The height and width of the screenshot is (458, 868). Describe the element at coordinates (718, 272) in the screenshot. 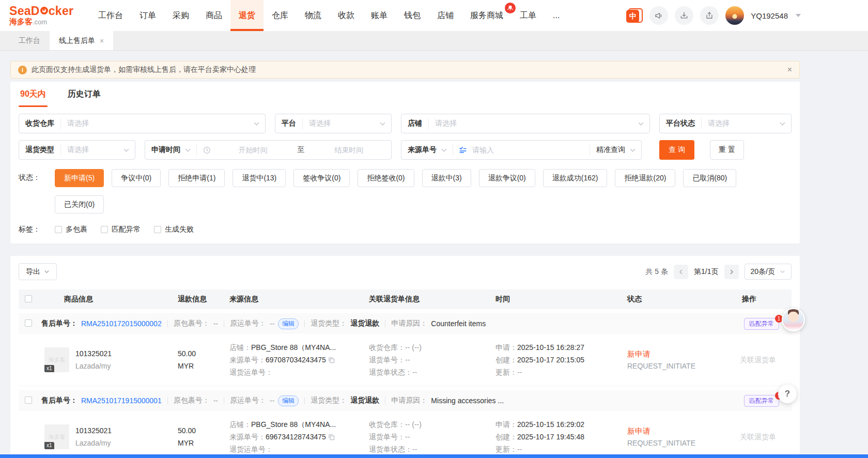

I see `pagination: 共 5 条 第1/1页 20条/页` at that location.